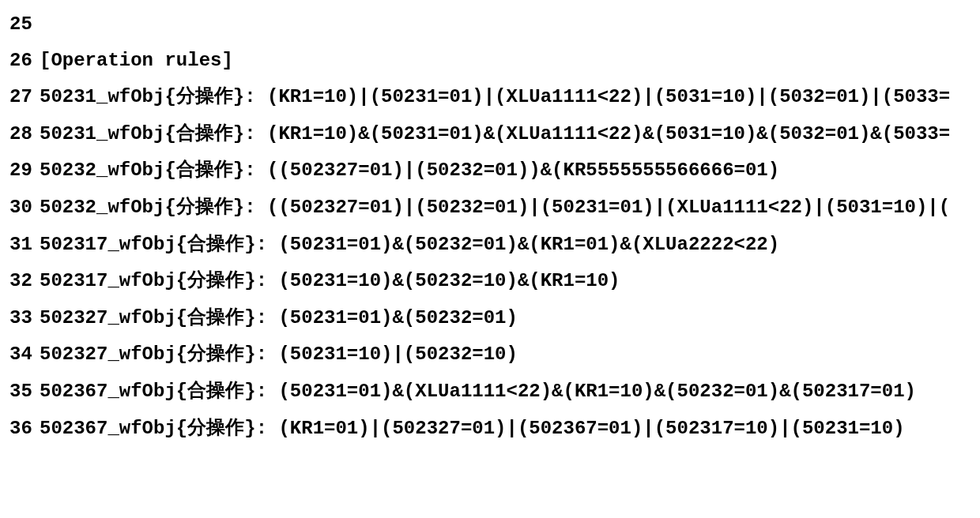 This screenshot has height=518, width=980. Describe the element at coordinates (24, 281) in the screenshot. I see `line-number: 32` at that location.